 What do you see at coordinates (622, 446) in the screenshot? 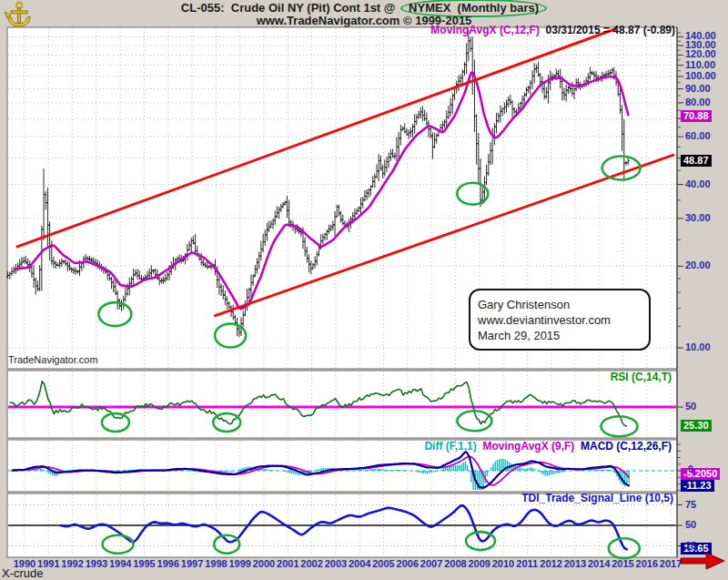
I see `macd-main-label: MACD (C,12,26,F)` at bounding box center [622, 446].